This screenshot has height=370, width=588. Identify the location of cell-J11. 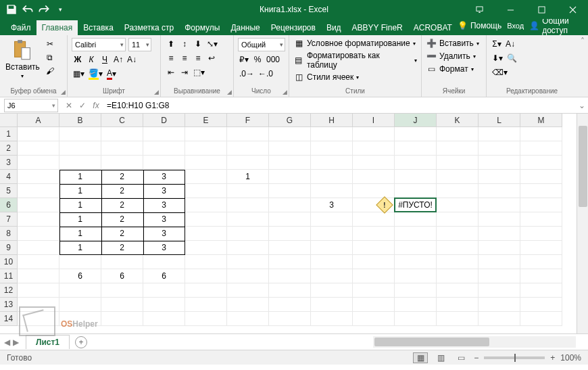
(416, 276).